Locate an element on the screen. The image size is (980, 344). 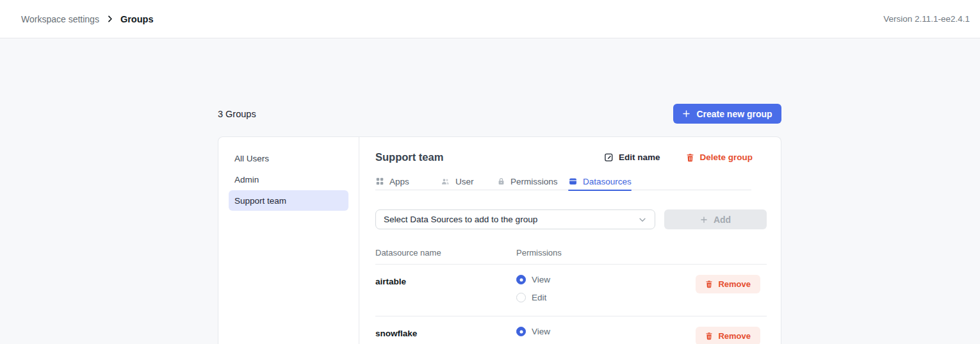
datasource-row-airtable: airtable View Edit Remove is located at coordinates (571, 291).